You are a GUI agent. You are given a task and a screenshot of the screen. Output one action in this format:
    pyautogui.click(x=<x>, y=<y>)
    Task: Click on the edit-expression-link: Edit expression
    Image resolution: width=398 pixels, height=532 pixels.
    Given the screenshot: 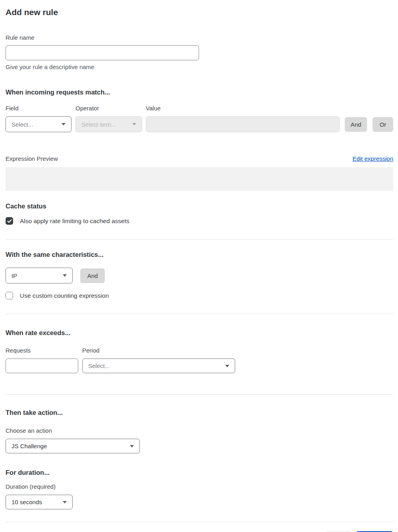 What is the action you would take?
    pyautogui.click(x=373, y=159)
    